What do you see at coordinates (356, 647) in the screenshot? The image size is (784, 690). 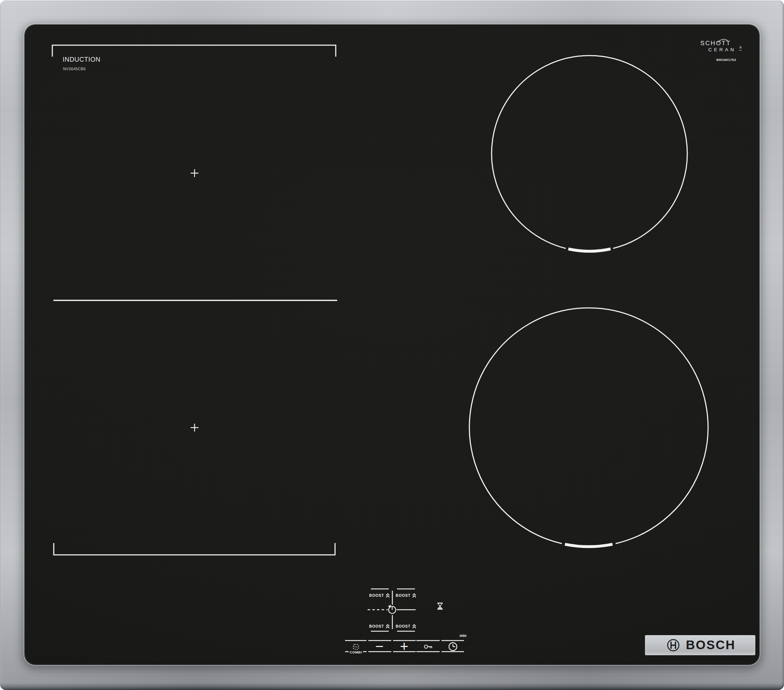 I see `combi-zones-icon` at bounding box center [356, 647].